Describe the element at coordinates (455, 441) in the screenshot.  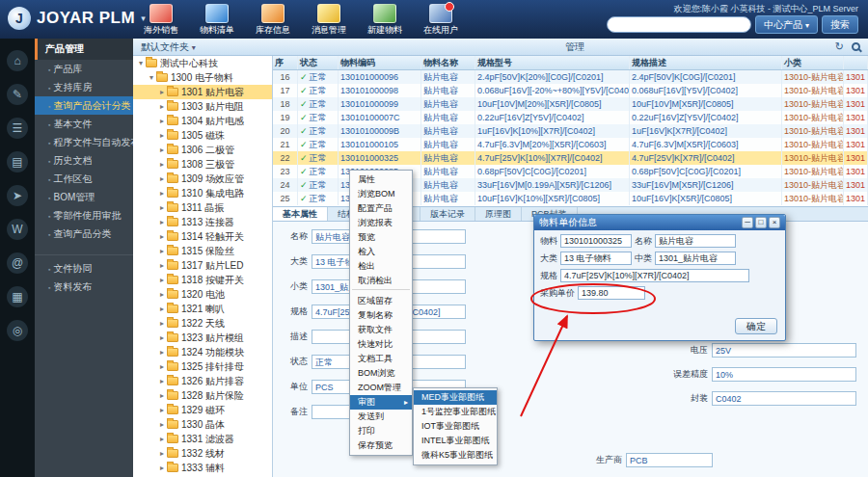
I see `submenu-item: INTEL事业部图纸` at that location.